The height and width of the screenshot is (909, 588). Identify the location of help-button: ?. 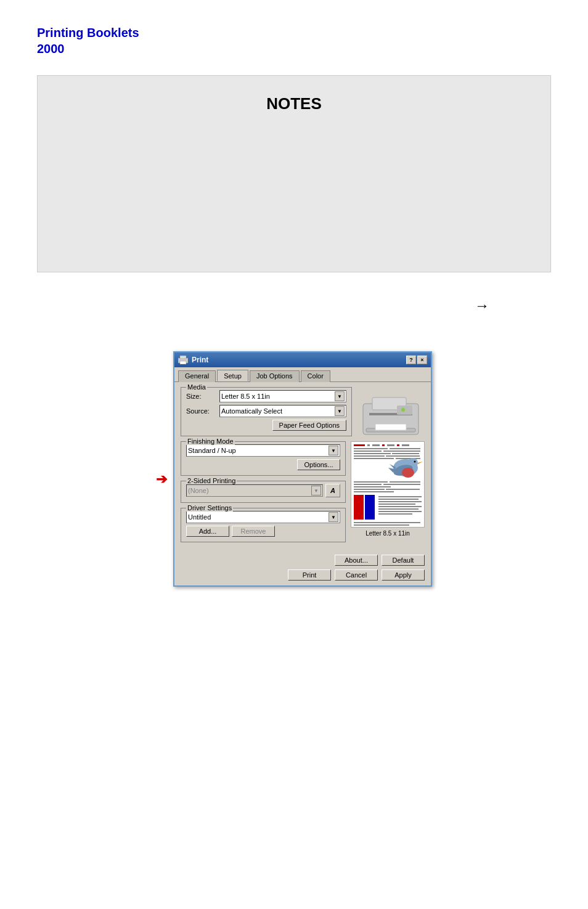
(411, 360).